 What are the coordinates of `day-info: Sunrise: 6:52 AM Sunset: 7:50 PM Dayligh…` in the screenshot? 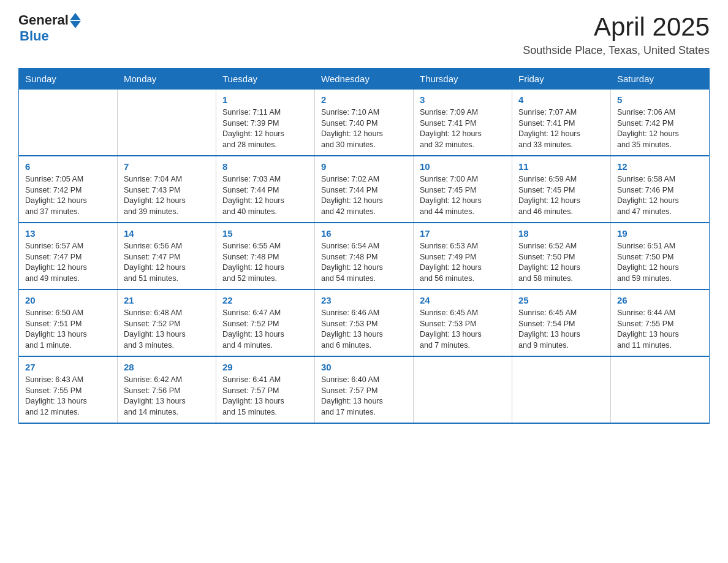 It's located at (561, 262).